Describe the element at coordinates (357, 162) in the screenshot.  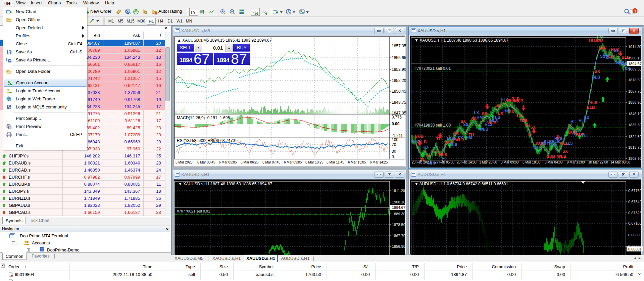
I see `svg-text: 6 Mar 13:05` at that location.